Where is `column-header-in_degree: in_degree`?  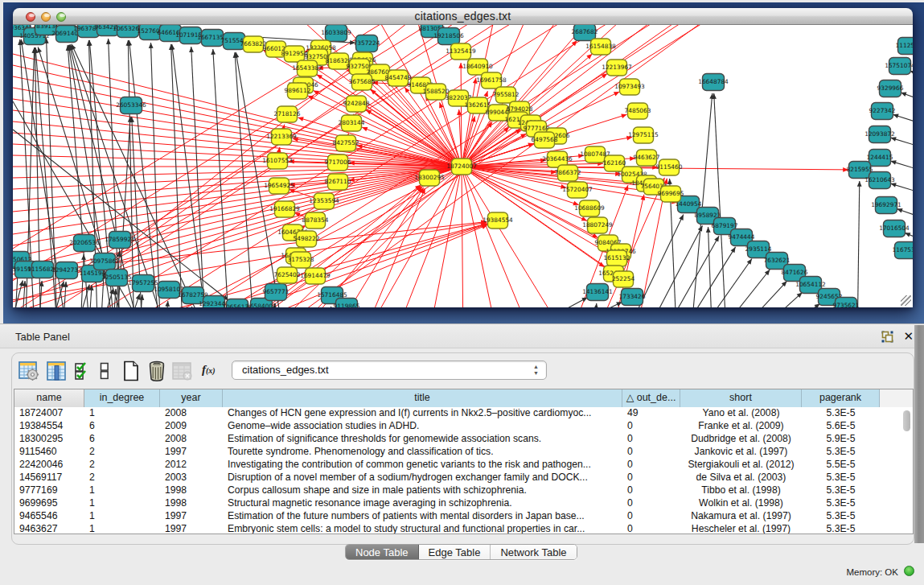
column-header-in_degree: in_degree is located at coordinates (122, 398).